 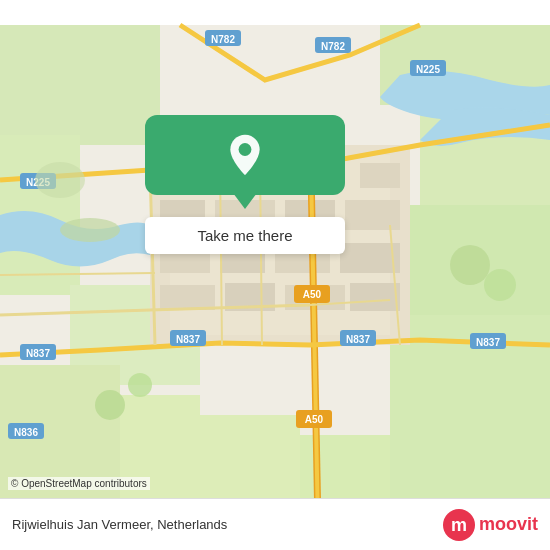 I want to click on take-me-there-button: Take me there, so click(x=245, y=236).